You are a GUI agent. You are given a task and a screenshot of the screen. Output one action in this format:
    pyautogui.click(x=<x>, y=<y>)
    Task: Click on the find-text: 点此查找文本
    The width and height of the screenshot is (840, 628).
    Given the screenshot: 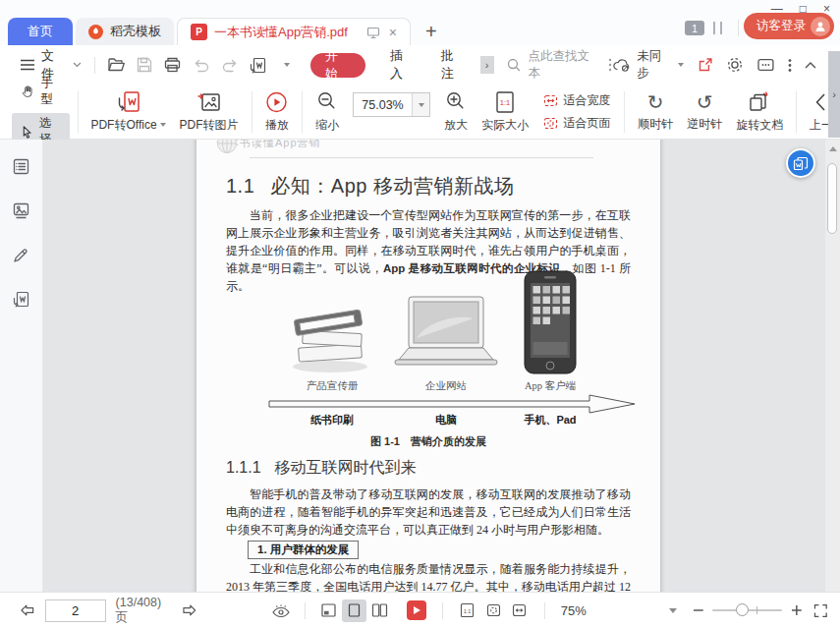 What is the action you would take?
    pyautogui.click(x=560, y=65)
    